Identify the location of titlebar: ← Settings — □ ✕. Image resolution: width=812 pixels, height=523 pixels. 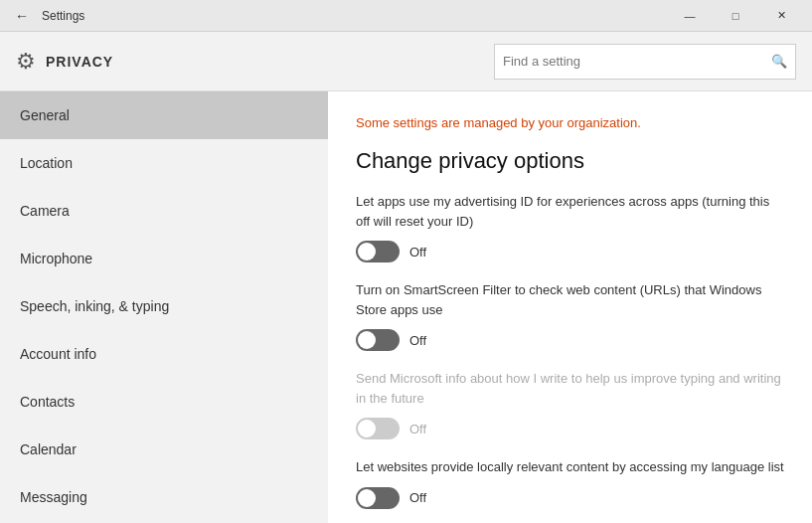
(406, 16).